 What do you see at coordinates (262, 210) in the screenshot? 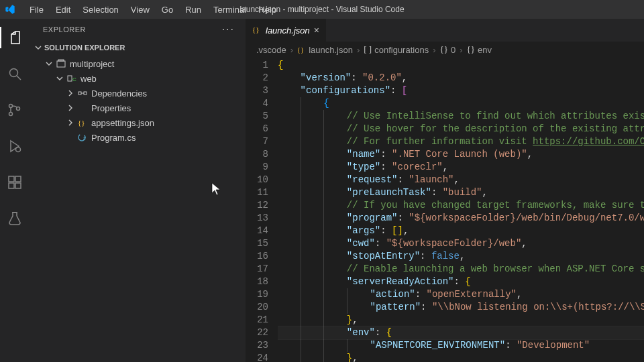
I see `line-number-gutter: 123456789101112131415161718192021222324` at bounding box center [262, 210].